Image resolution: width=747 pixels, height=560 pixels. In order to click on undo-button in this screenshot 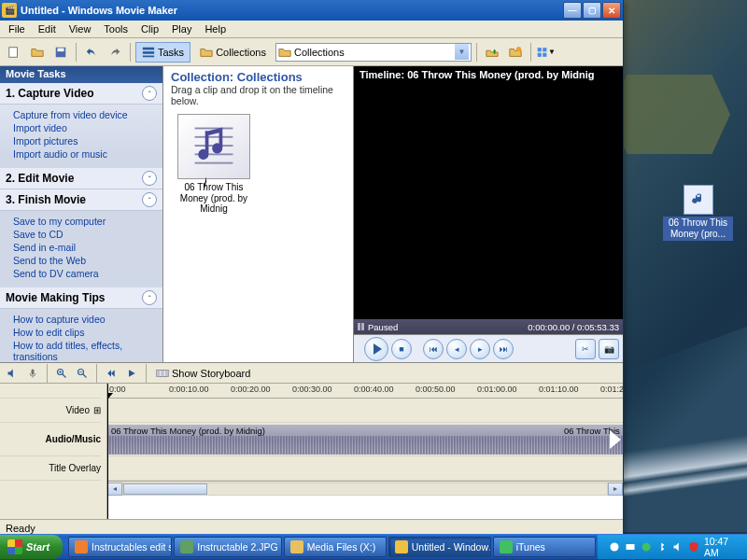, I will do `click(92, 52)`.